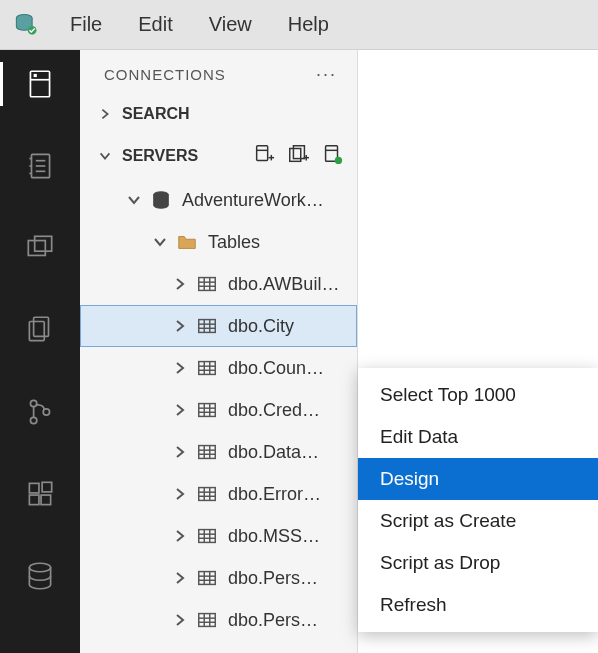  What do you see at coordinates (26, 25) in the screenshot?
I see `app-icon` at bounding box center [26, 25].